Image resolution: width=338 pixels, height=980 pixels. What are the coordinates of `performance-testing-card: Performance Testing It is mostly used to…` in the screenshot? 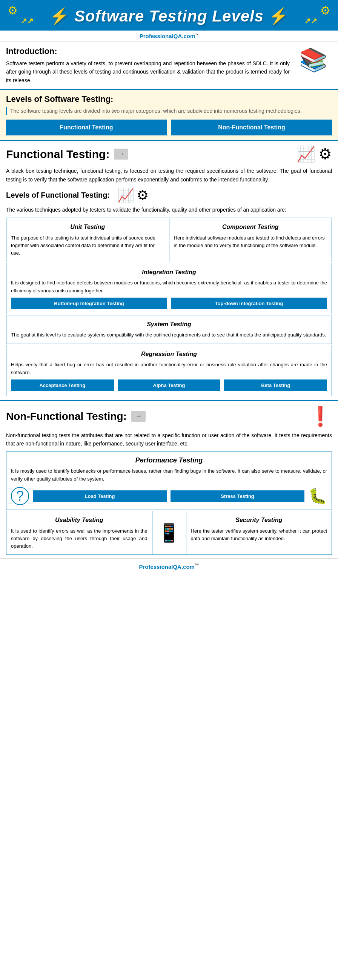 It's located at (169, 481).